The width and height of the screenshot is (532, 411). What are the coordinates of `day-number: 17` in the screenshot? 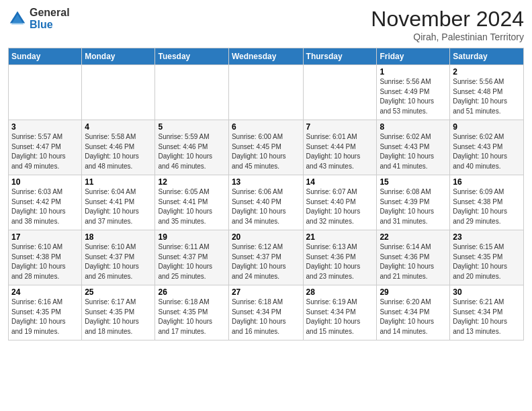 It's located at (45, 237).